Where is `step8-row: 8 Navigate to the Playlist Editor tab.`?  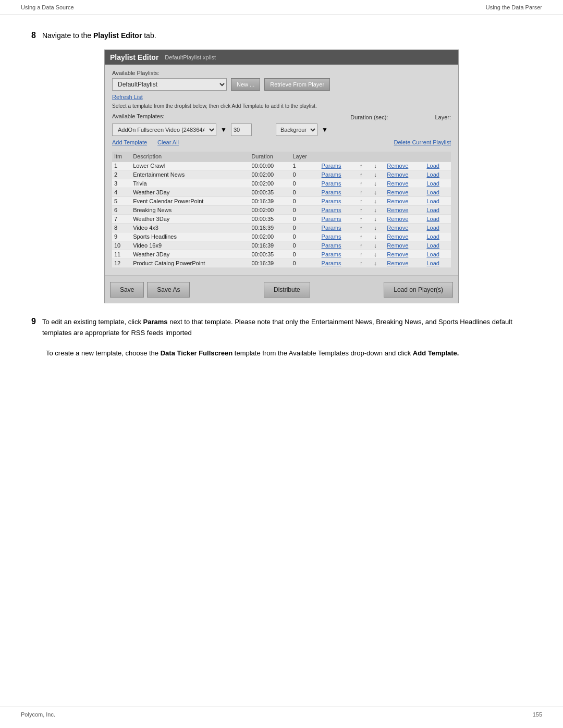 step8-row: 8 Navigate to the Playlist Editor tab. is located at coordinates (282, 35).